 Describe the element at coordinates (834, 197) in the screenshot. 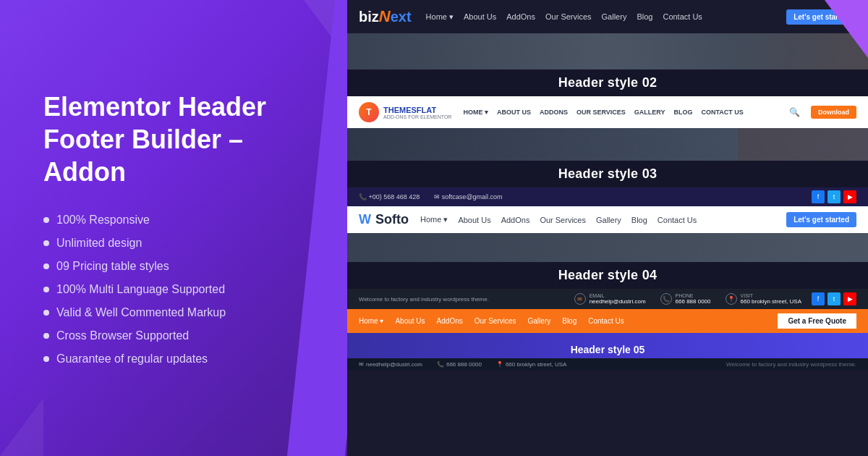

I see `softo-twitter-icon: t` at that location.